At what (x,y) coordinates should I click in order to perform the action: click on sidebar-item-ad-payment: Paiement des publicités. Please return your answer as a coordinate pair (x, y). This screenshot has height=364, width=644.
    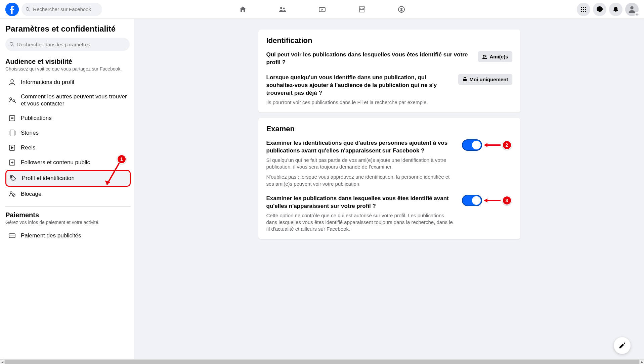
    Looking at the image, I should click on (68, 236).